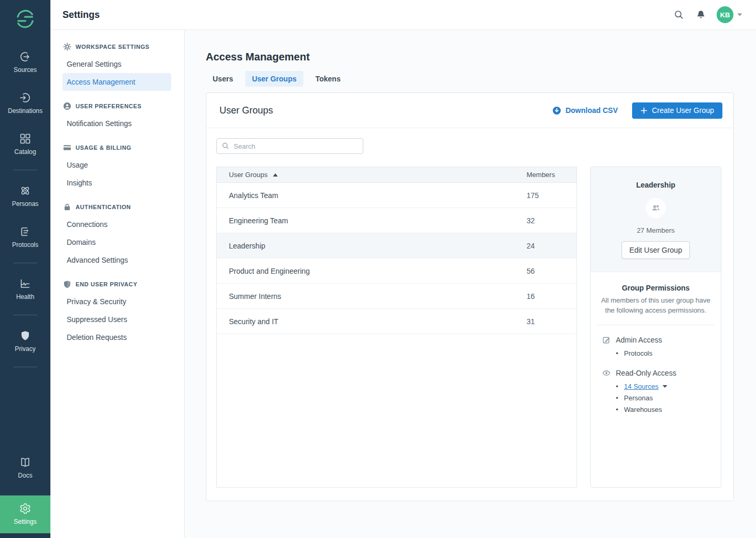 The image size is (756, 538). I want to click on section-header: WORKSPACE SETTINGS, so click(118, 47).